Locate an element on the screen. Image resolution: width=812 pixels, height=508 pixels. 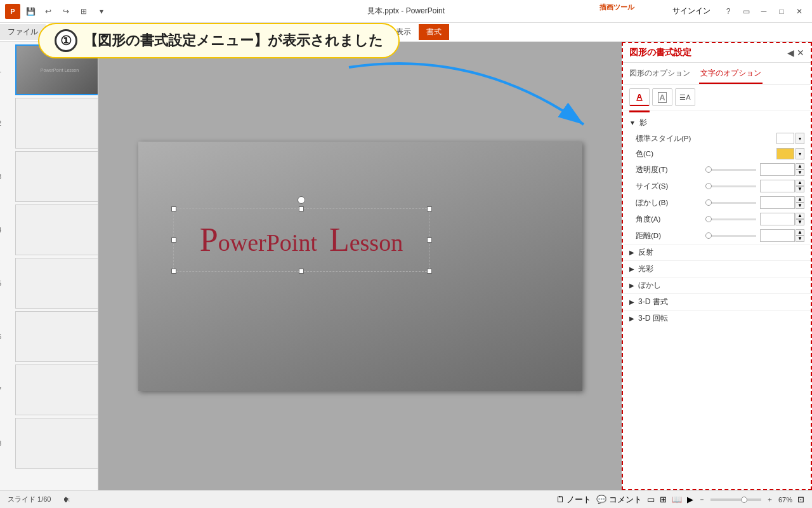
blur-header: ▶ ぼかし is located at coordinates (717, 286).